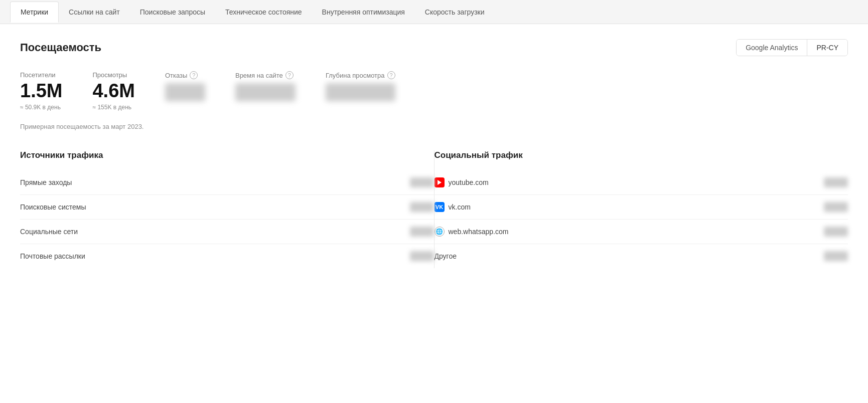  What do you see at coordinates (173, 12) in the screenshot?
I see `tab-search: Поисковые запросы` at bounding box center [173, 12].